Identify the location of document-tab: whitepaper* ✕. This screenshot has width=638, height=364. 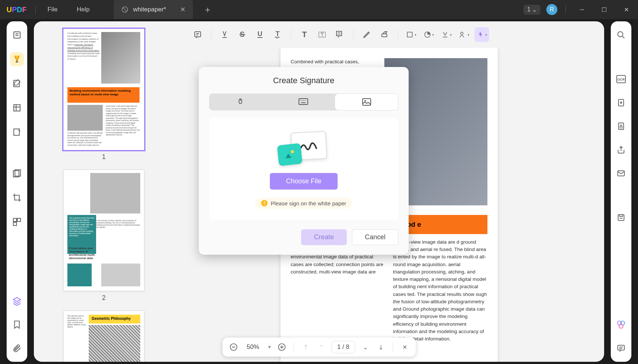
(153, 10).